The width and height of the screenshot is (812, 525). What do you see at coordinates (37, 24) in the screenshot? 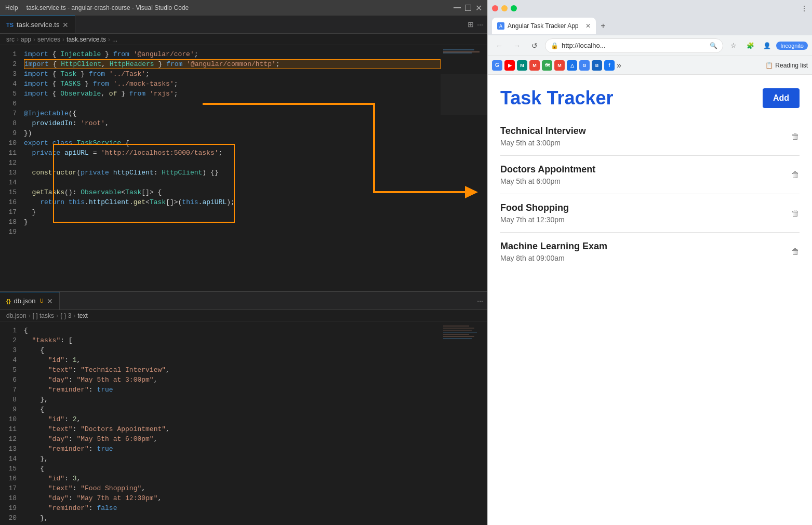
I see `tab-task-service: TS task.service.ts ✕` at bounding box center [37, 24].